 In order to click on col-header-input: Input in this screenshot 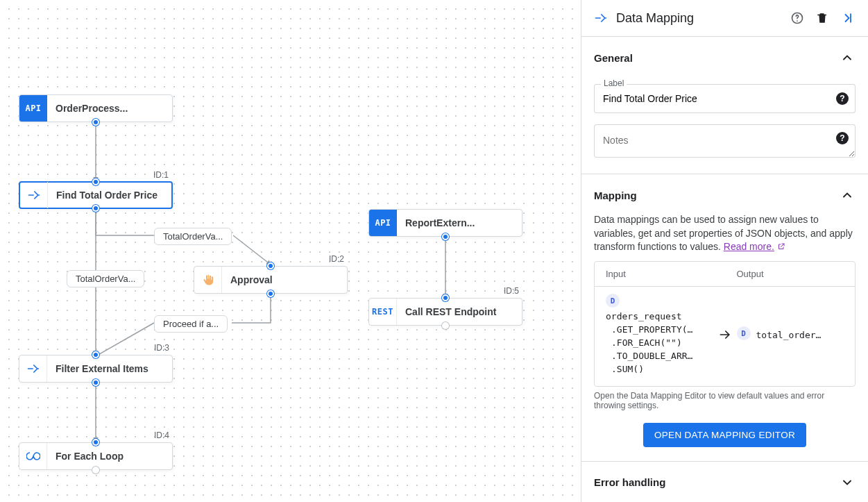, I will do `click(659, 274)`.